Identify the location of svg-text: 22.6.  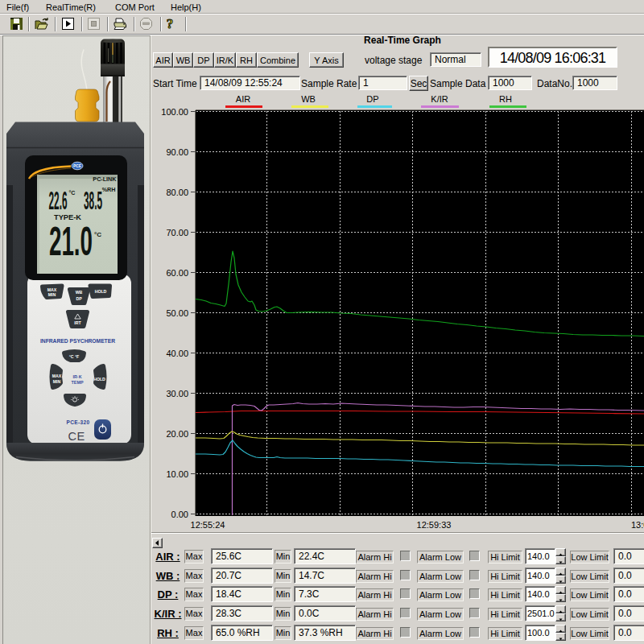
(58, 201).